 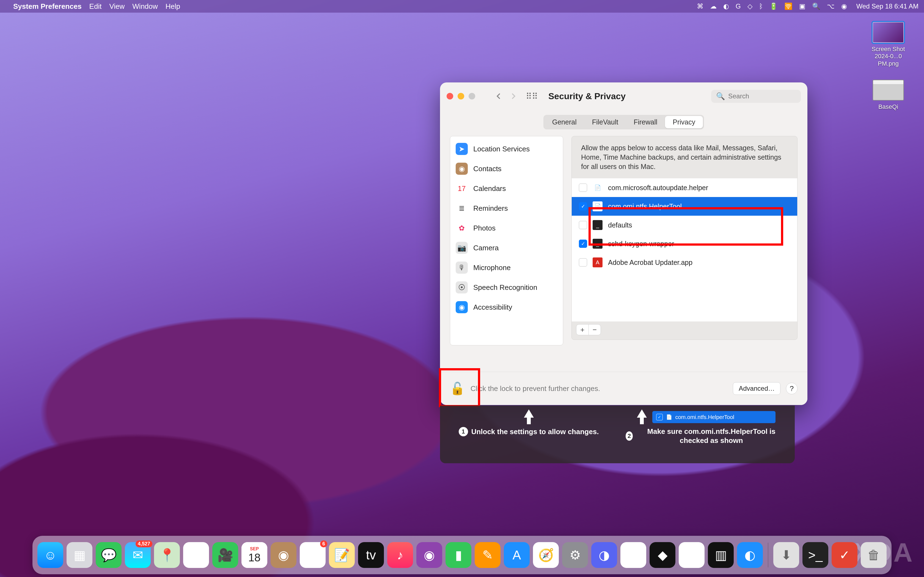 I want to click on search-field: 🔍, so click(x=756, y=96).